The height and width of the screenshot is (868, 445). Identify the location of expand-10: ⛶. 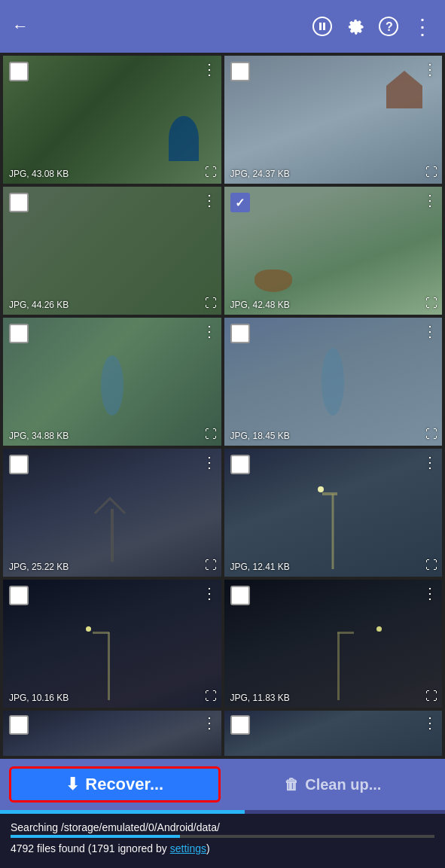
(431, 696).